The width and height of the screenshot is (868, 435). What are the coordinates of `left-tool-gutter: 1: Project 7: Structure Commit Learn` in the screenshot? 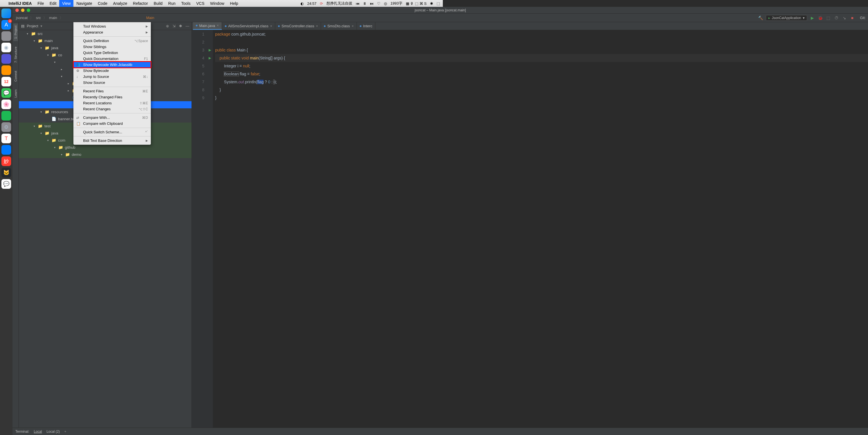 It's located at (16, 122).